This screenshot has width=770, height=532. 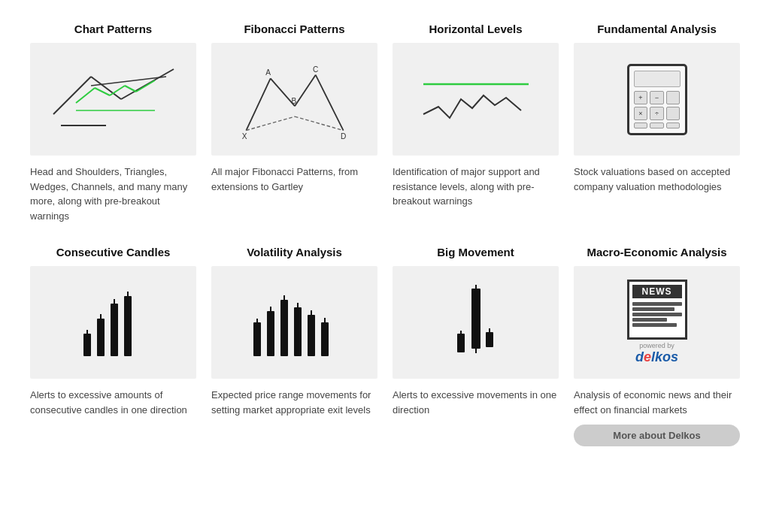 What do you see at coordinates (657, 99) in the screenshot?
I see `card-image-fundamental: + − × ÷` at bounding box center [657, 99].